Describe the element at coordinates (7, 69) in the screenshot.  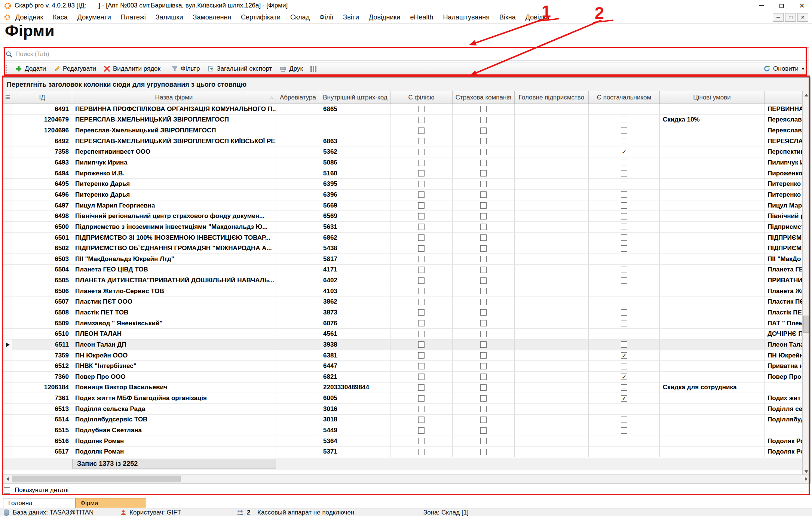
I see `toolbar-grip` at that location.